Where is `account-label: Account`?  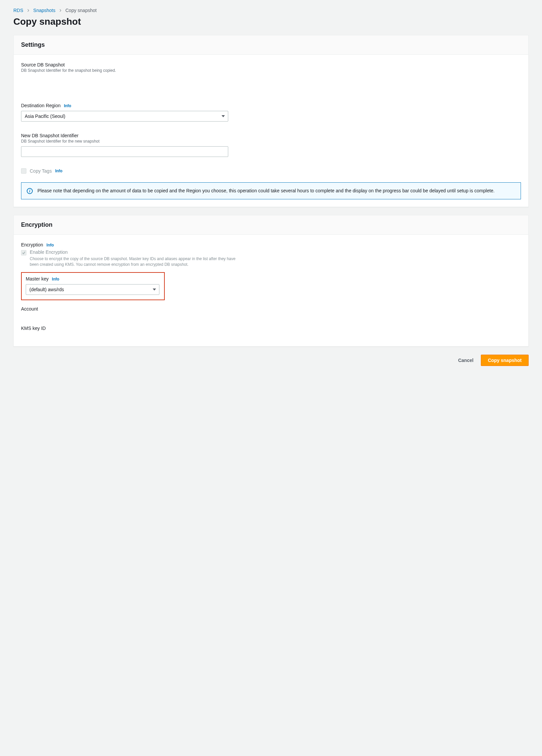 account-label: Account is located at coordinates (29, 309).